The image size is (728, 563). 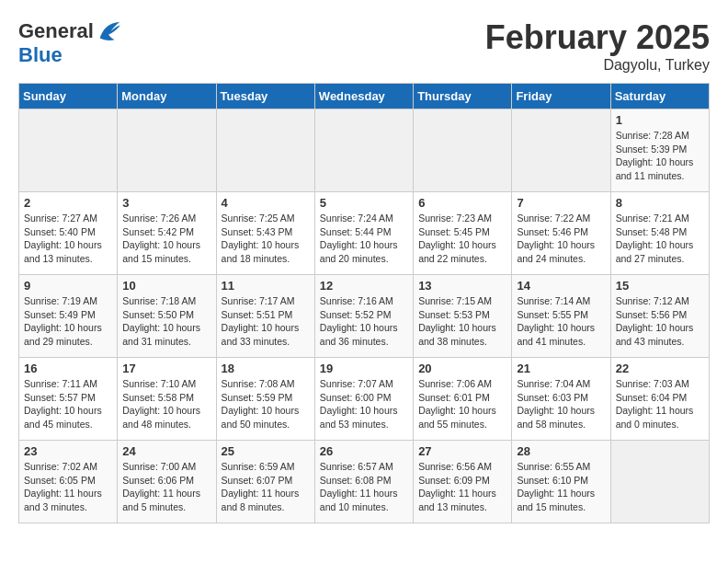 What do you see at coordinates (167, 399) in the screenshot?
I see `calendar-cell: 17Sunrise: 7:10 AM Sunset: 5:58 PM Dayli…` at bounding box center [167, 399].